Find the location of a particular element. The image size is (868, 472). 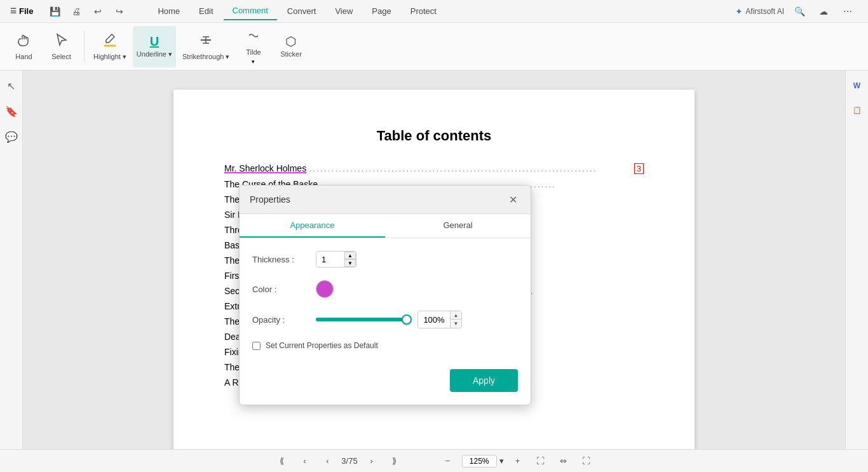

sidebar-cursor-icon: ↖ is located at coordinates (11, 86).